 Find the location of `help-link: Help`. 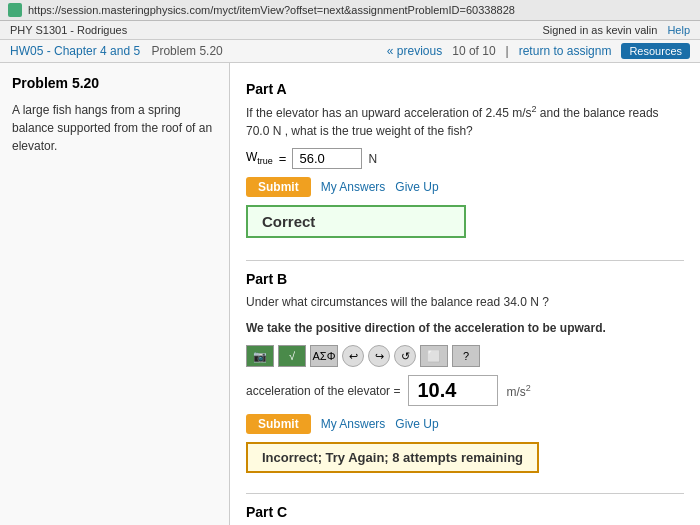

help-link: Help is located at coordinates (678, 30).